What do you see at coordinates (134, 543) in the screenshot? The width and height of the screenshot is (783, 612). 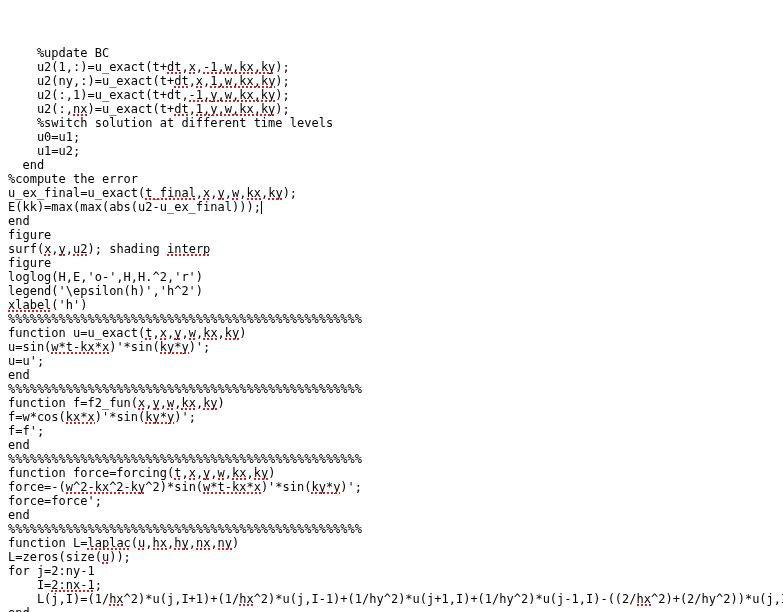 I see `code-text: (` at bounding box center [134, 543].